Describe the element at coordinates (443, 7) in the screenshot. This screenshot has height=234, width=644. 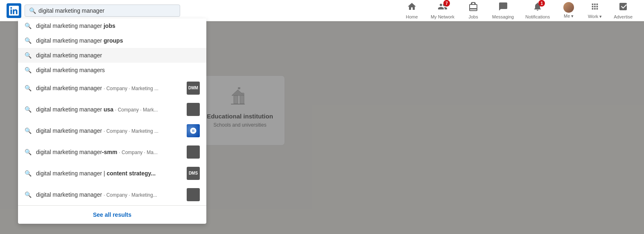
I see `network-icon: 7` at that location.